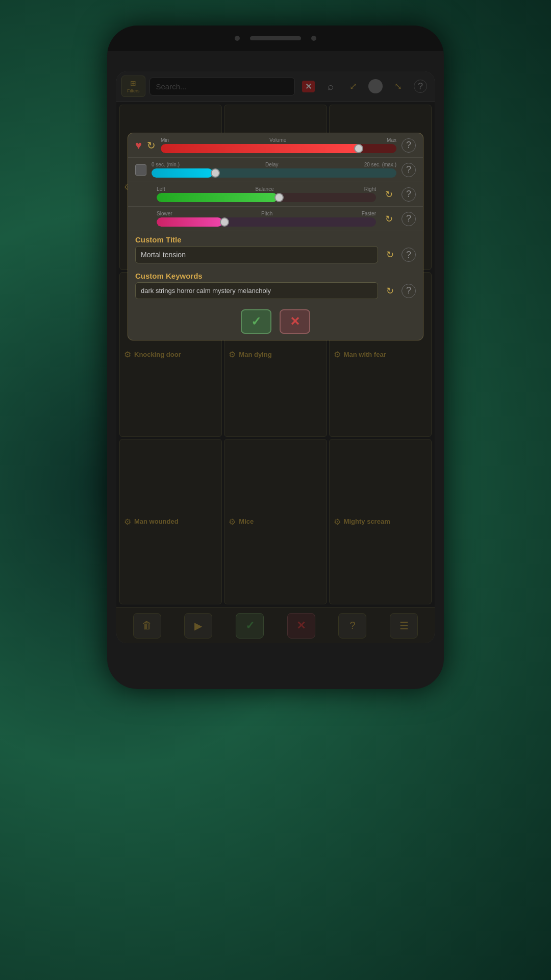  I want to click on pitch-fill, so click(190, 222).